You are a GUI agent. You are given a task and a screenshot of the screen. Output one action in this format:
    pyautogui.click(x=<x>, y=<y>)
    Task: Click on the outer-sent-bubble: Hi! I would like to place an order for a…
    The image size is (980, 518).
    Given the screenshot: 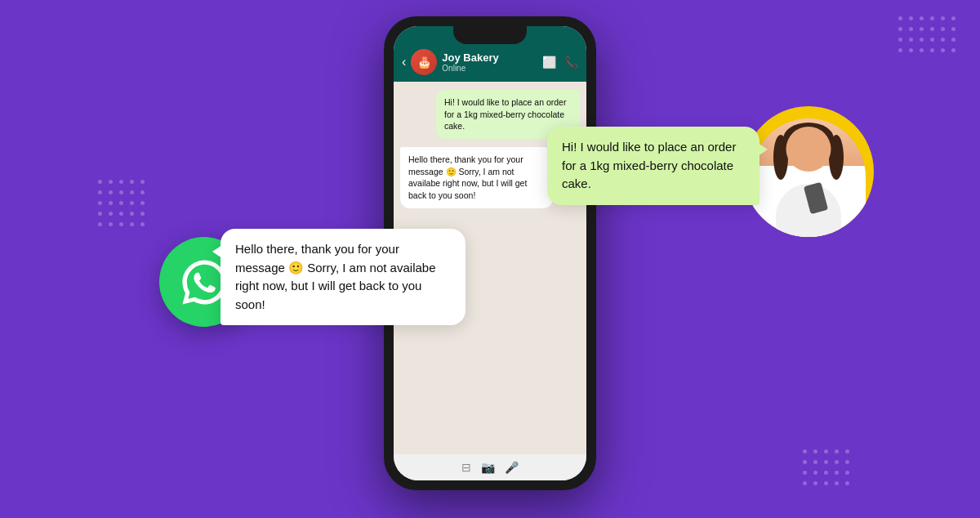 What is the action you would take?
    pyautogui.click(x=653, y=166)
    